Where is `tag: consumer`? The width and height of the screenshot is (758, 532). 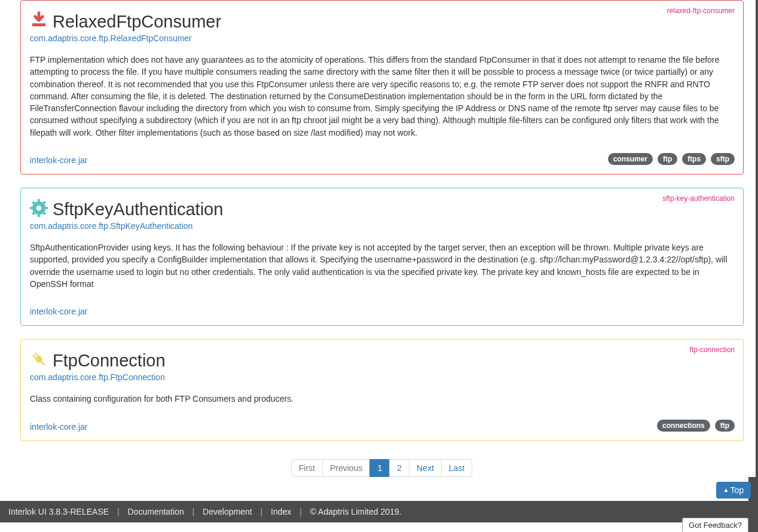
tag: consumer is located at coordinates (630, 159).